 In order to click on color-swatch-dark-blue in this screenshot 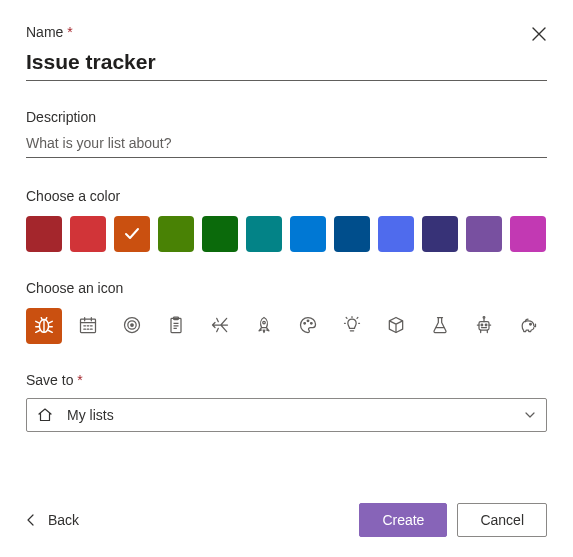, I will do `click(352, 234)`.